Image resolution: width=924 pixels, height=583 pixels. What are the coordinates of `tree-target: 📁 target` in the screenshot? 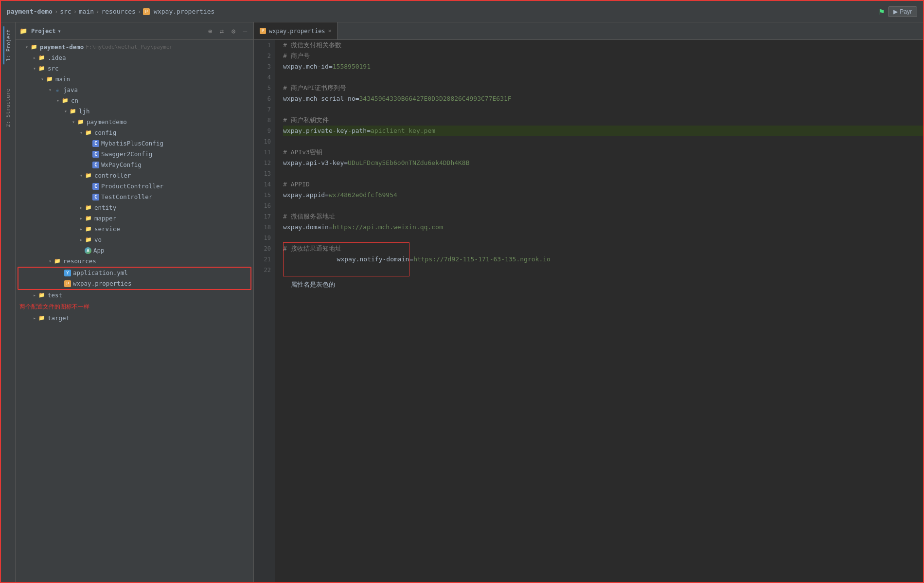 It's located at (134, 318).